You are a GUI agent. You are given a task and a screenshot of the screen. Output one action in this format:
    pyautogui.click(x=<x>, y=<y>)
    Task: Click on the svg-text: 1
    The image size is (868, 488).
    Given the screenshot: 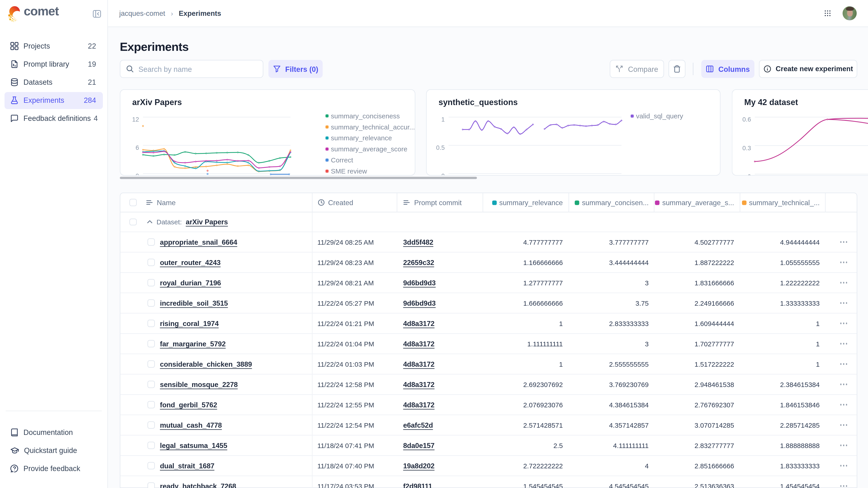 What is the action you would take?
    pyautogui.click(x=443, y=119)
    